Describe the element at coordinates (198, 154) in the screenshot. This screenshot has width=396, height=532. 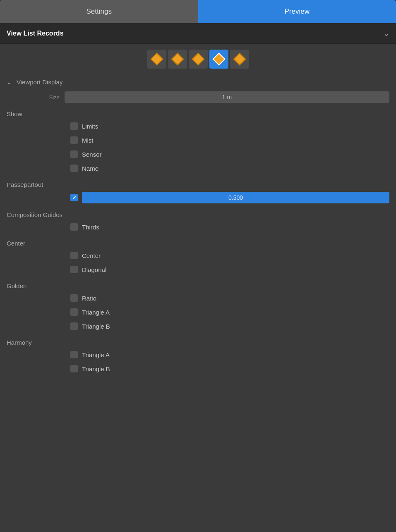
I see `sensor-row: Sensor` at that location.